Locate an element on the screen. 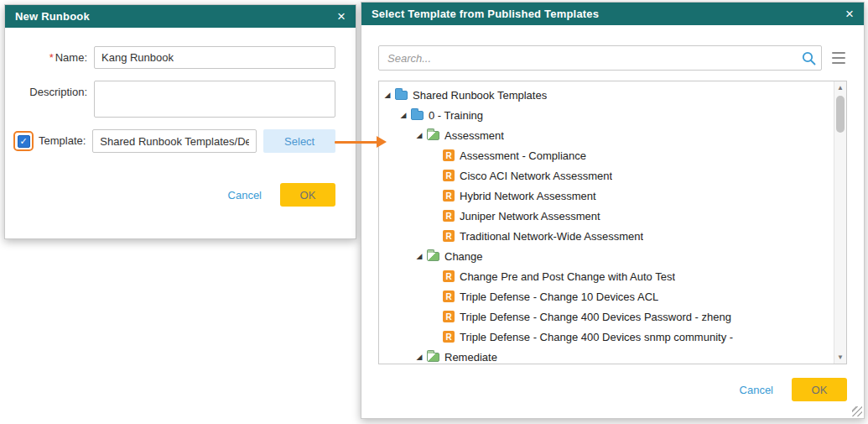 The width and height of the screenshot is (868, 424). required-mark: * is located at coordinates (52, 57).